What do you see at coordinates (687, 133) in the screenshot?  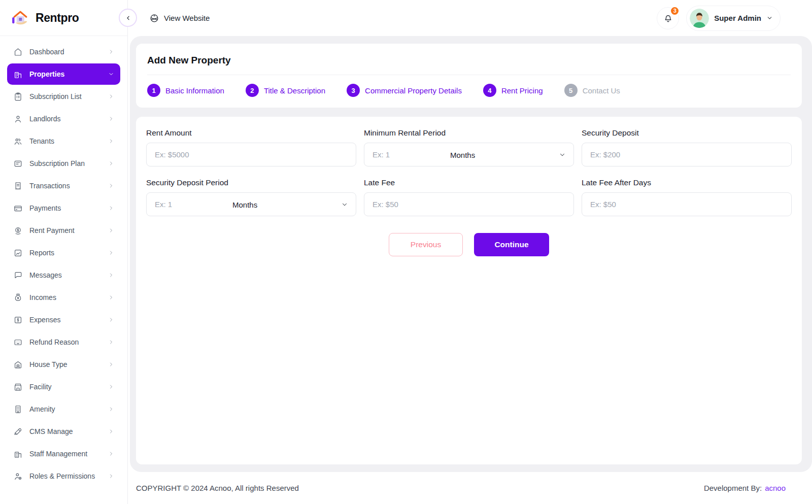 I see `security-deposit-label: Security Deposit` at bounding box center [687, 133].